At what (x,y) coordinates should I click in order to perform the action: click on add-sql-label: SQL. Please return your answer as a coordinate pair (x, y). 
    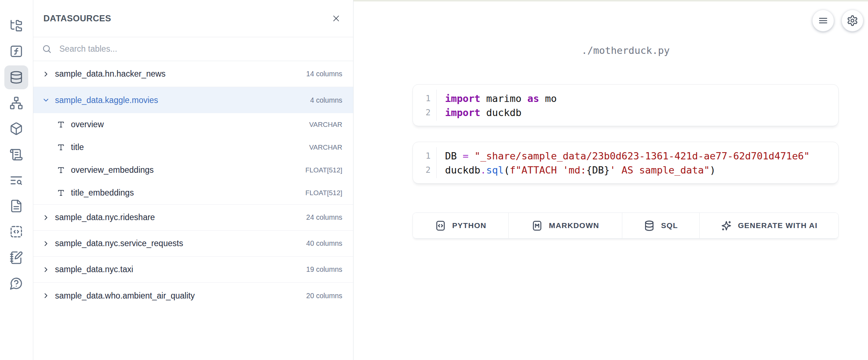
    Looking at the image, I should click on (669, 226).